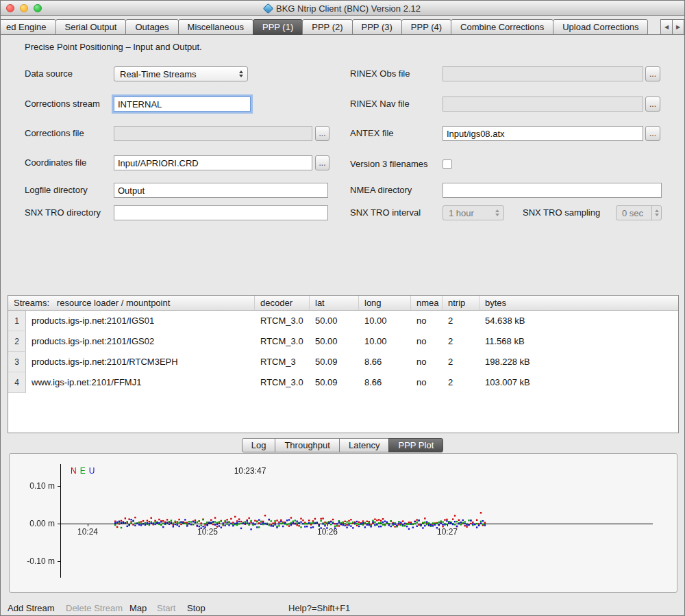  Describe the element at coordinates (385, 213) in the screenshot. I see `snx-tro-interval-label: SNX TRO interval` at that location.